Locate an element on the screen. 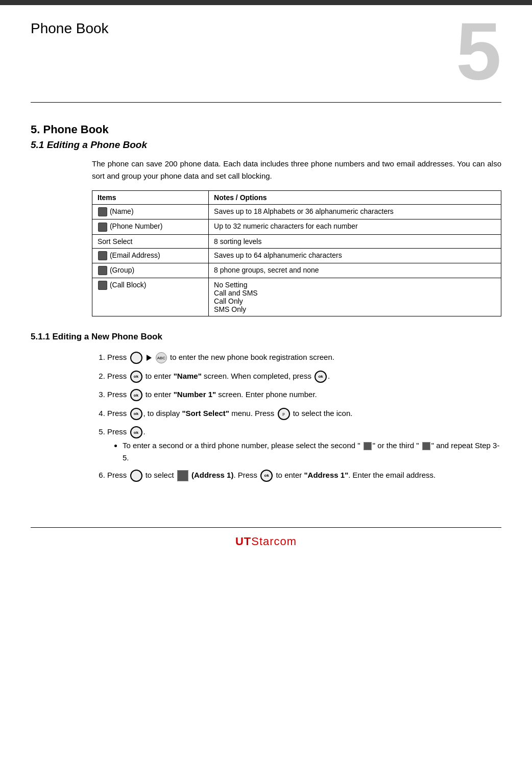 The width and height of the screenshot is (532, 784). chapter-number: 5 is located at coordinates (479, 51).